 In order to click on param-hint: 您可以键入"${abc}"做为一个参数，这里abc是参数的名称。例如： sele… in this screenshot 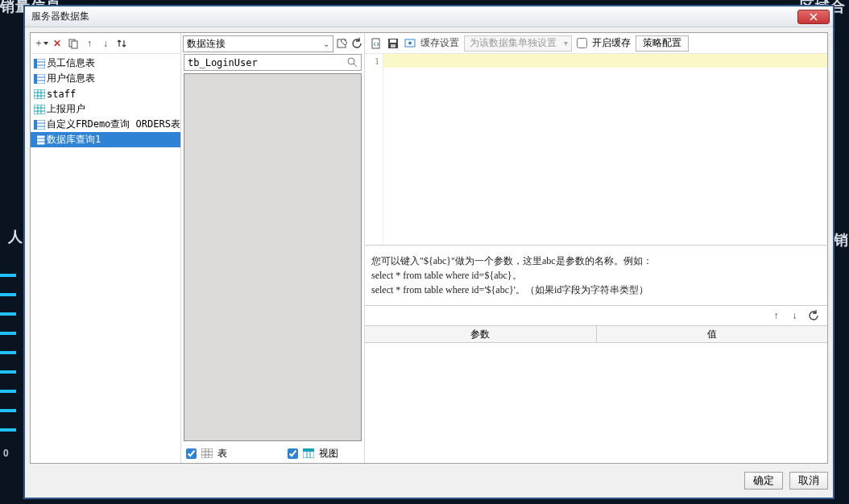, I will do `click(596, 275)`.